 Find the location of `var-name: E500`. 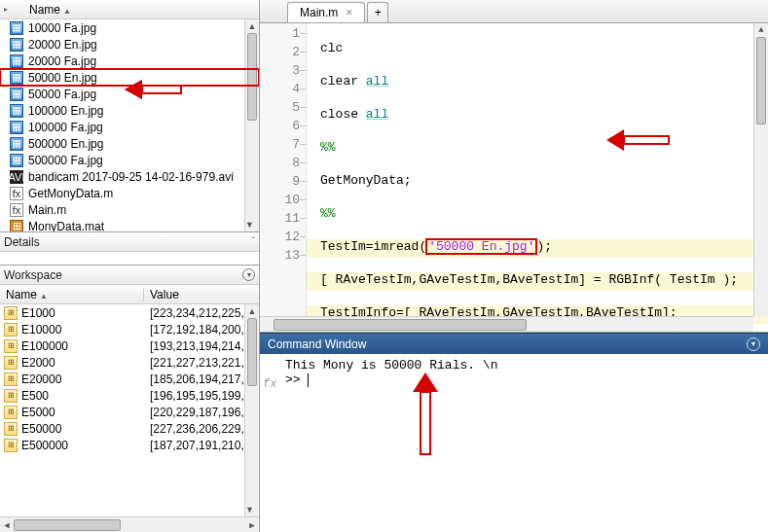

var-name: E500 is located at coordinates (35, 396).